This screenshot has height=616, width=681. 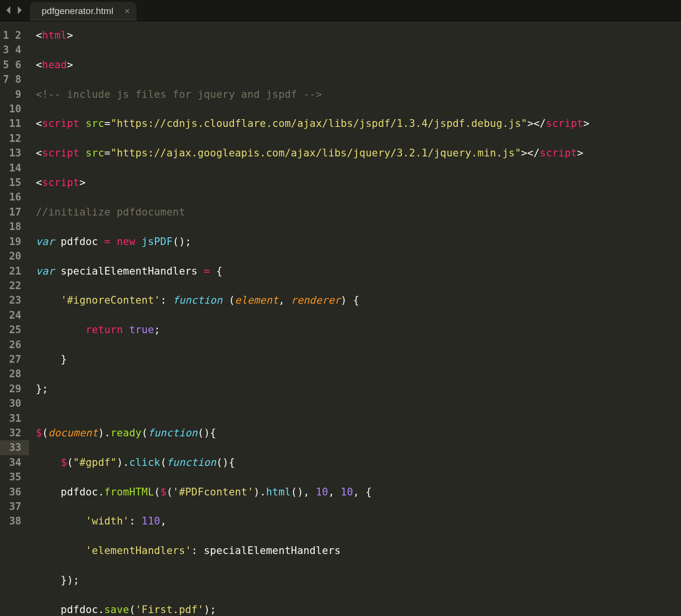 What do you see at coordinates (19, 11) in the screenshot?
I see `nav-forward-icon` at bounding box center [19, 11].